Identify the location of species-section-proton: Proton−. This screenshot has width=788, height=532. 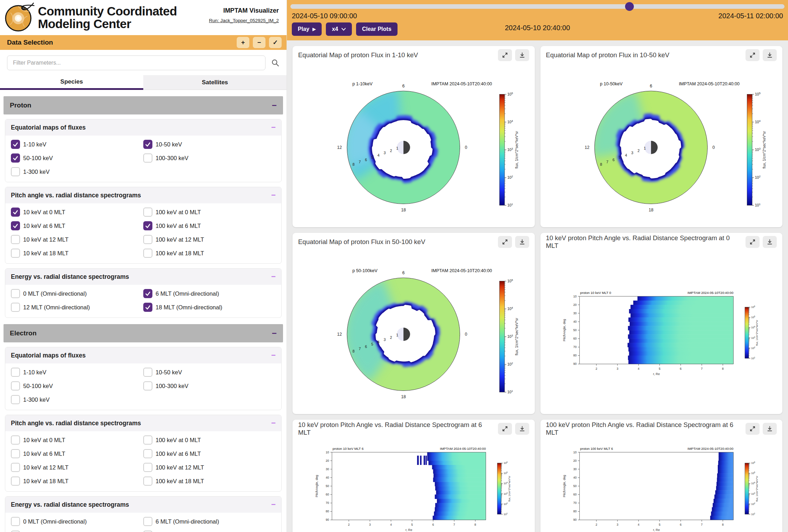
(143, 105).